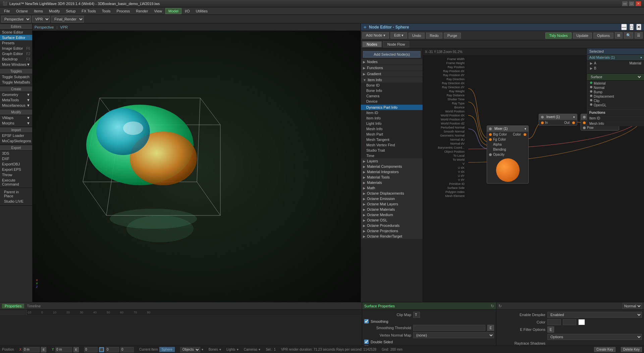  Describe the element at coordinates (491, 328) in the screenshot. I see `smoothing-e-btn: E` at that location.